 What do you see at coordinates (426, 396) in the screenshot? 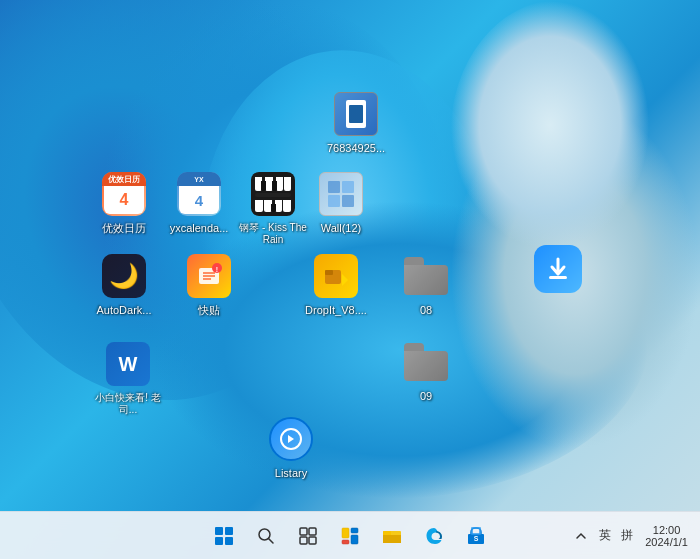
I see `icon-folder09-label: 09` at bounding box center [426, 396].